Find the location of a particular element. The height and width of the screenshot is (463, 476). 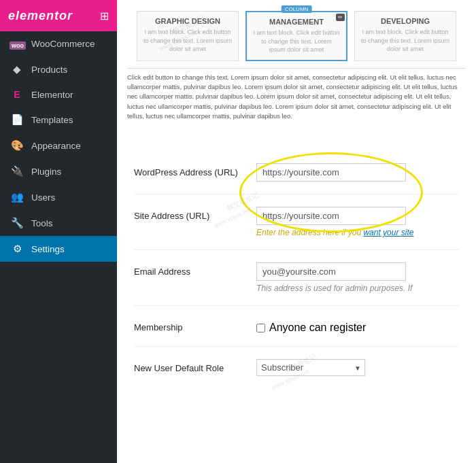

sidebar-item-label: Users is located at coordinates (44, 197).